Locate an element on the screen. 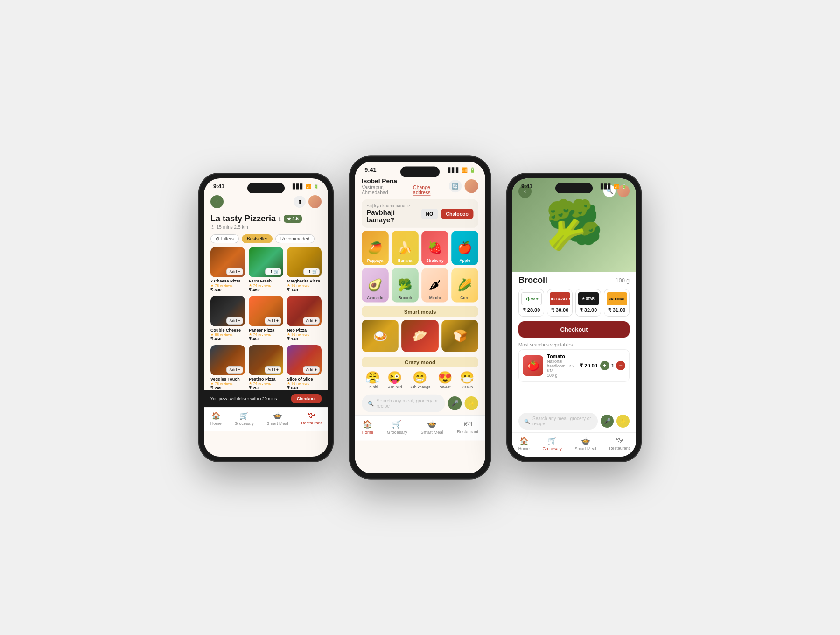 Image resolution: width=840 pixels, height=635 pixels. nav-grocery-1: 🛒 Grocesary is located at coordinates (244, 418).